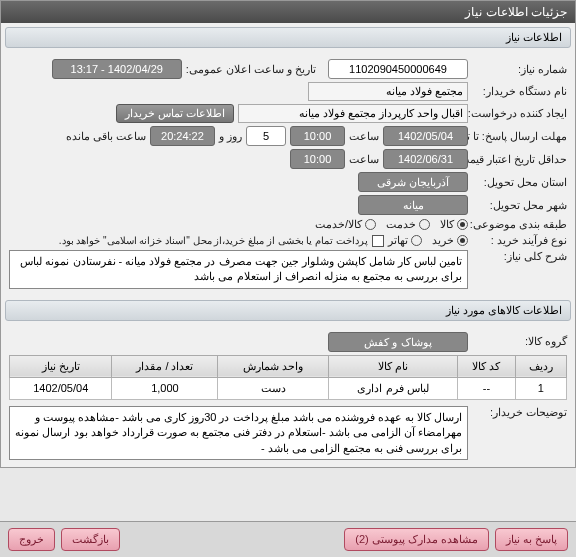 The width and height of the screenshot is (576, 557). What do you see at coordinates (346, 224) in the screenshot?
I see `radio-goods-service: کالا/خدمت` at bounding box center [346, 224].